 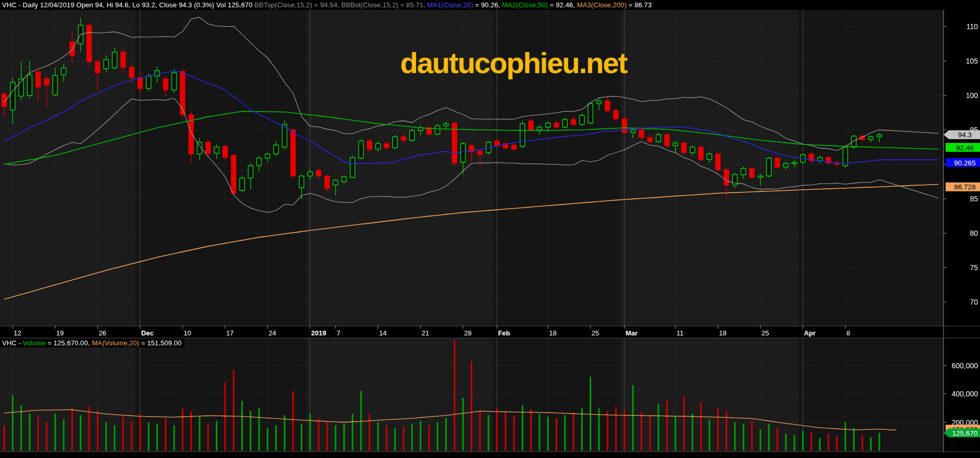 What do you see at coordinates (964, 163) in the screenshot?
I see `svg-text: 90.265` at bounding box center [964, 163].